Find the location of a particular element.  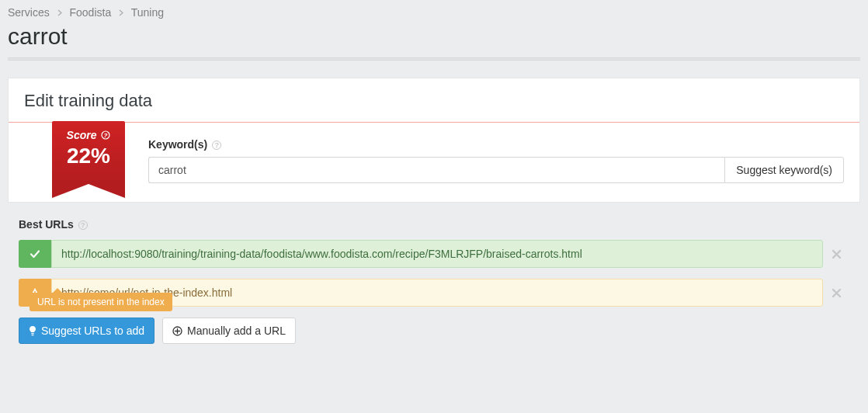

score-value: 22% is located at coordinates (89, 157).